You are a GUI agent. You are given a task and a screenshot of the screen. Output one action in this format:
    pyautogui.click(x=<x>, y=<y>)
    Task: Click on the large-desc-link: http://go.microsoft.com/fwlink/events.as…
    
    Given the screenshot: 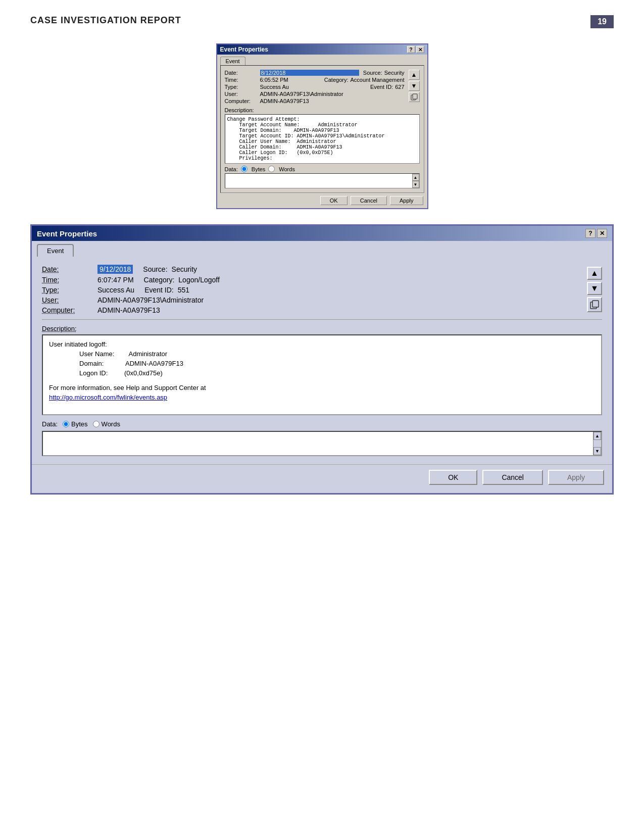 What is the action you would take?
    pyautogui.click(x=322, y=397)
    